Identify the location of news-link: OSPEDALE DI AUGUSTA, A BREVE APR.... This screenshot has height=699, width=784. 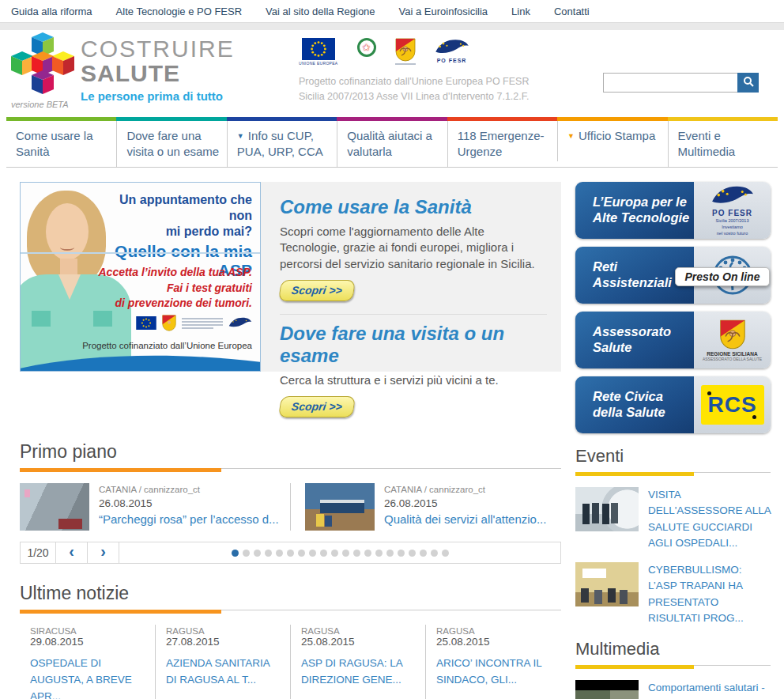
(81, 678).